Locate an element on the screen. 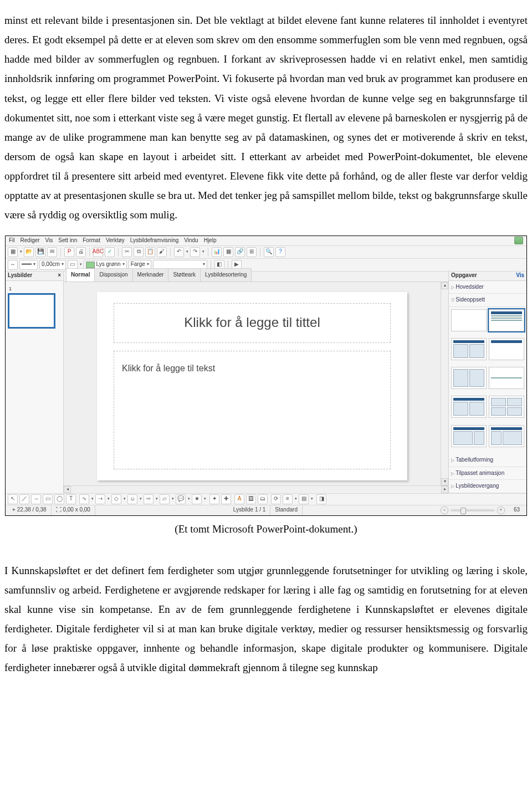 The image size is (532, 788). scroll-right-icon: ▸ is located at coordinates (444, 490).